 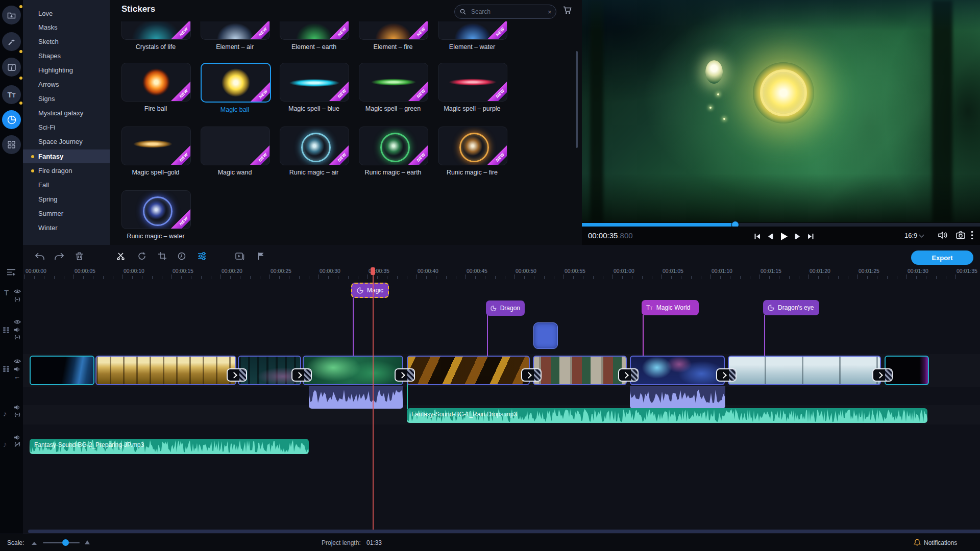 I want to click on overlay-pip-button, so click(x=240, y=256).